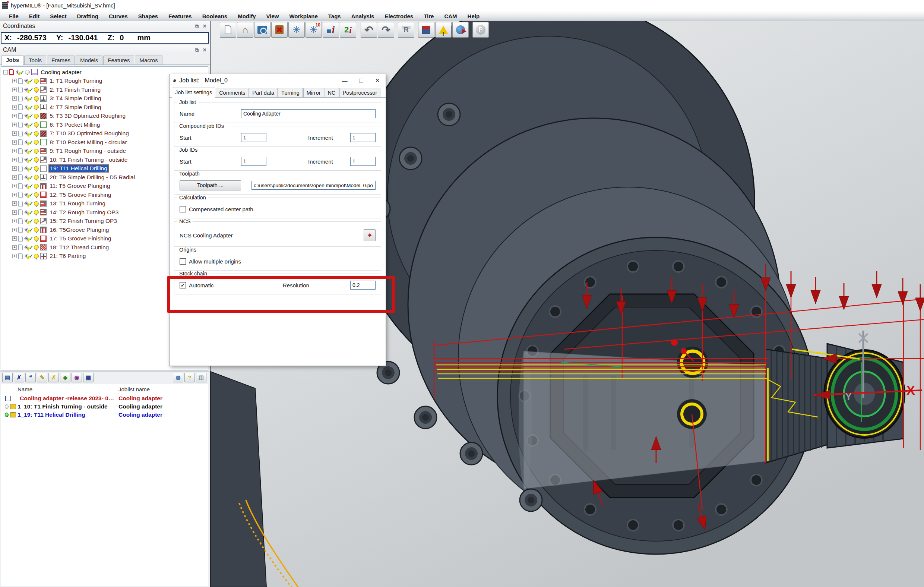 The height and width of the screenshot is (587, 924). What do you see at coordinates (232, 93) in the screenshot?
I see `dialog-tab: Comments` at bounding box center [232, 93].